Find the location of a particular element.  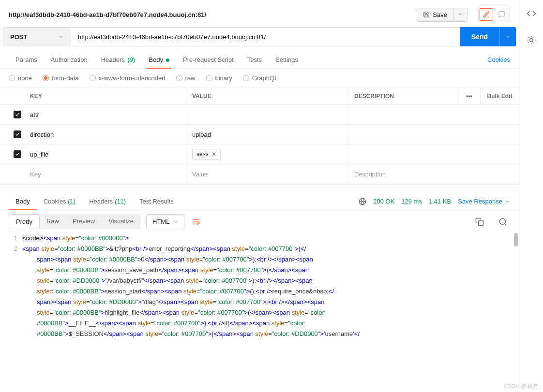

table-row: attr is located at coordinates (259, 115).